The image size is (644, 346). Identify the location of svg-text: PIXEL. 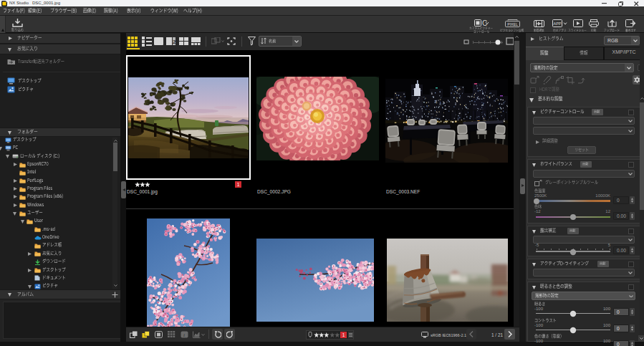
(513, 24).